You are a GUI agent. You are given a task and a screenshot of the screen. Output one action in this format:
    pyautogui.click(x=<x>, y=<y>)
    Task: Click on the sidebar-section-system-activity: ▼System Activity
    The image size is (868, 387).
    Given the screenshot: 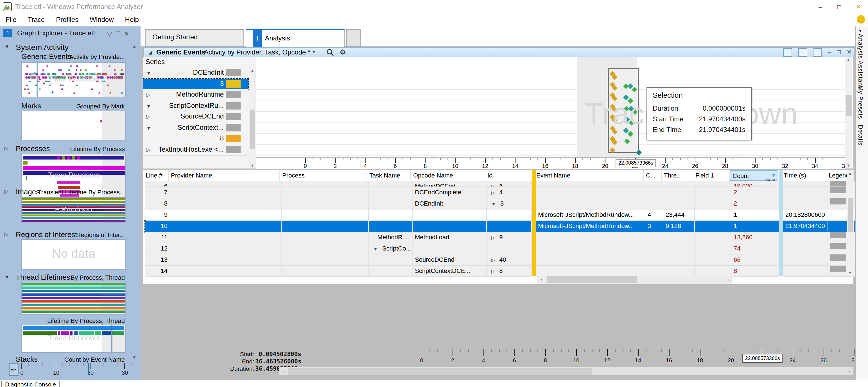 What is the action you would take?
    pyautogui.click(x=70, y=47)
    